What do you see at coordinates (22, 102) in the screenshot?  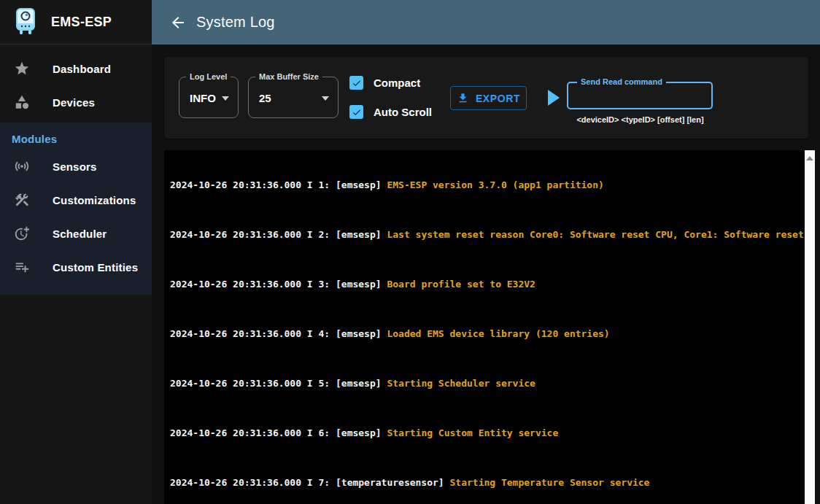 I see `category-icon` at bounding box center [22, 102].